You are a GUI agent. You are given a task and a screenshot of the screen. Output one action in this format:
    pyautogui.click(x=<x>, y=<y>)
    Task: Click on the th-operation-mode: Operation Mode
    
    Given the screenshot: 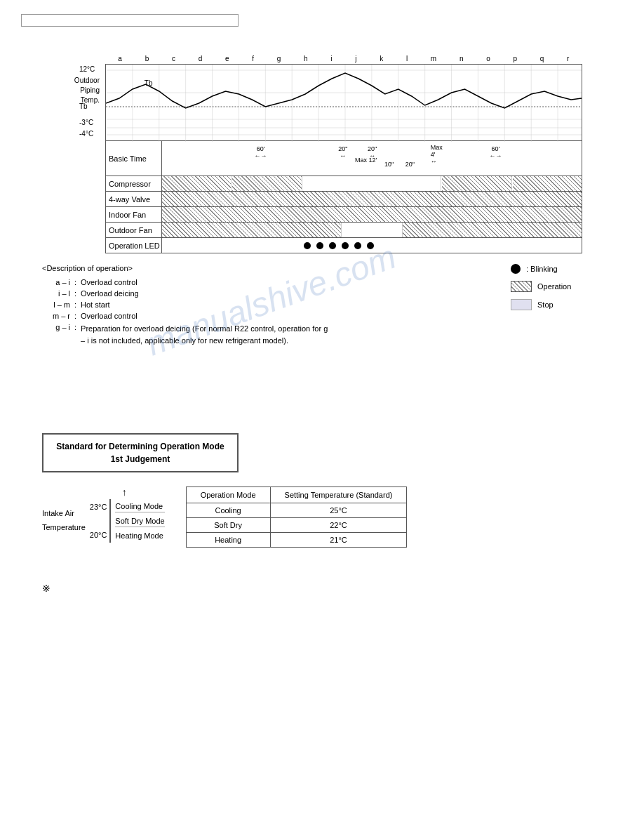 What is the action you would take?
    pyautogui.click(x=228, y=496)
    